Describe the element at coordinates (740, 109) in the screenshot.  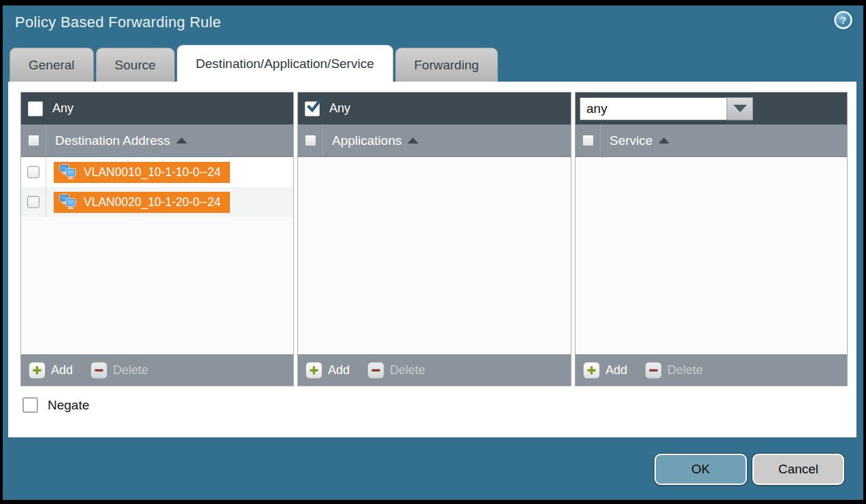
I see `service-dropdown-button` at that location.